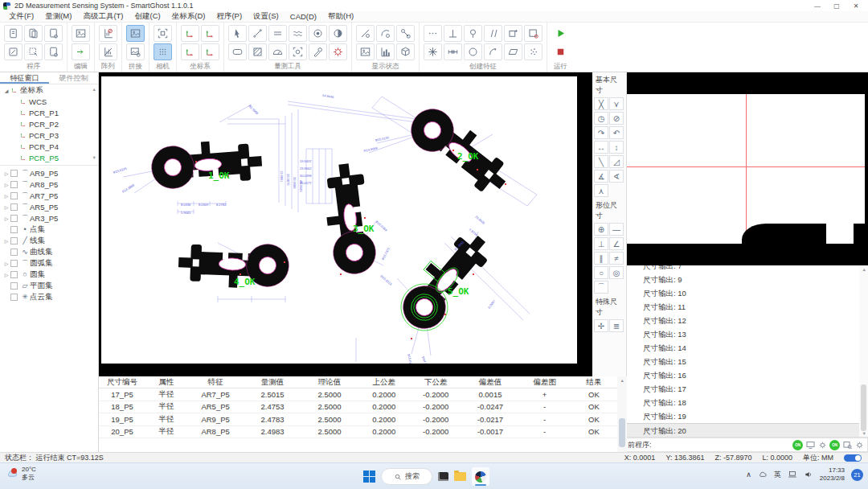 The width and height of the screenshot is (868, 489). What do you see at coordinates (747, 335) in the screenshot?
I see `output-list-item: 尺寸输出: 13` at bounding box center [747, 335].